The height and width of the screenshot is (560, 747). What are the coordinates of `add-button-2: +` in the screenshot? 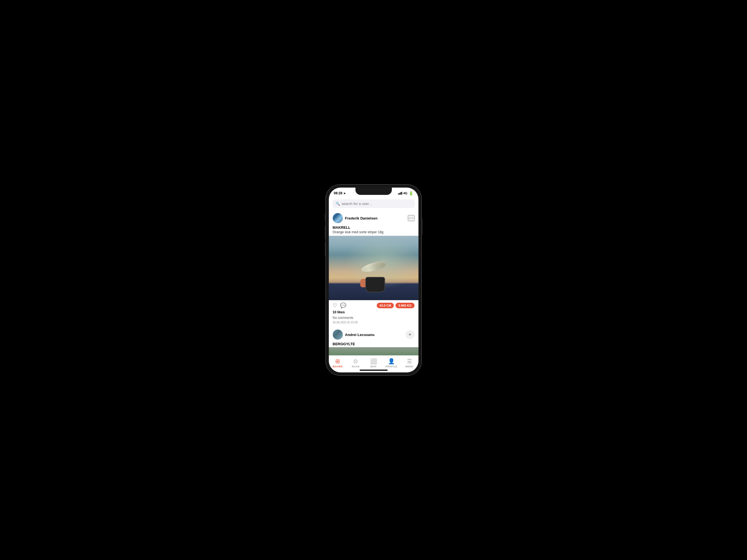 It's located at (410, 335).